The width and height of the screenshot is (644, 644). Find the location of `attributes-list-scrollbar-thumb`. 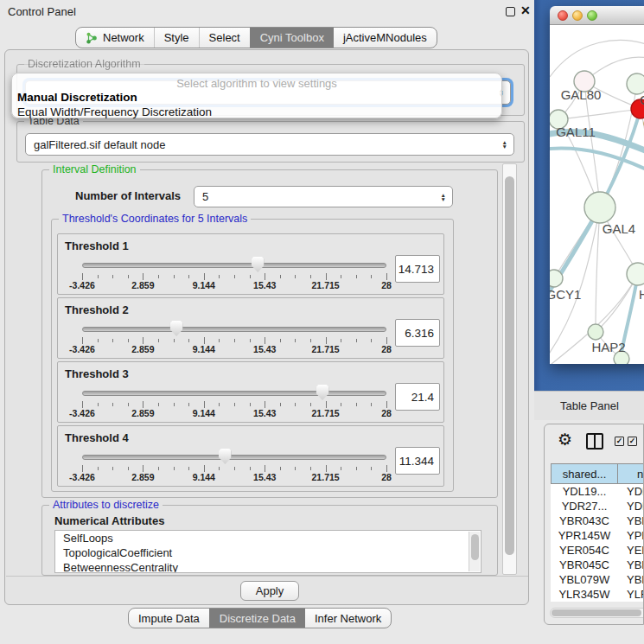

attributes-list-scrollbar-thumb is located at coordinates (475, 547).